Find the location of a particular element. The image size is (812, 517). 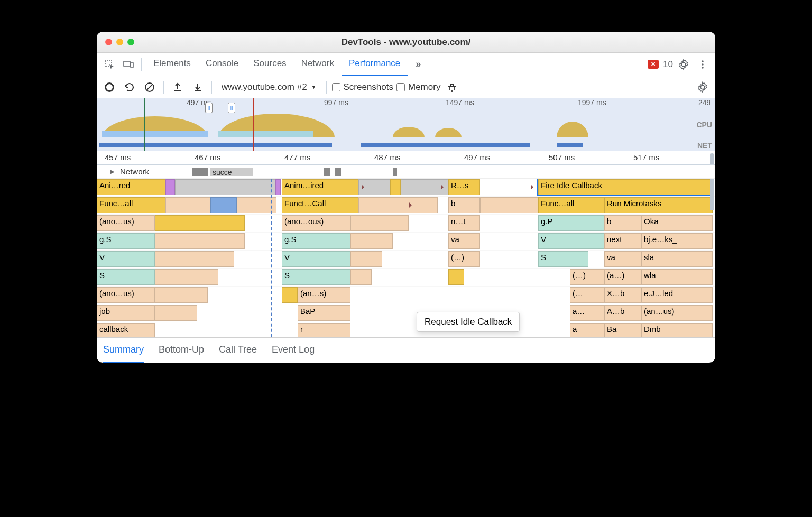

capture-settings-icon is located at coordinates (703, 87).